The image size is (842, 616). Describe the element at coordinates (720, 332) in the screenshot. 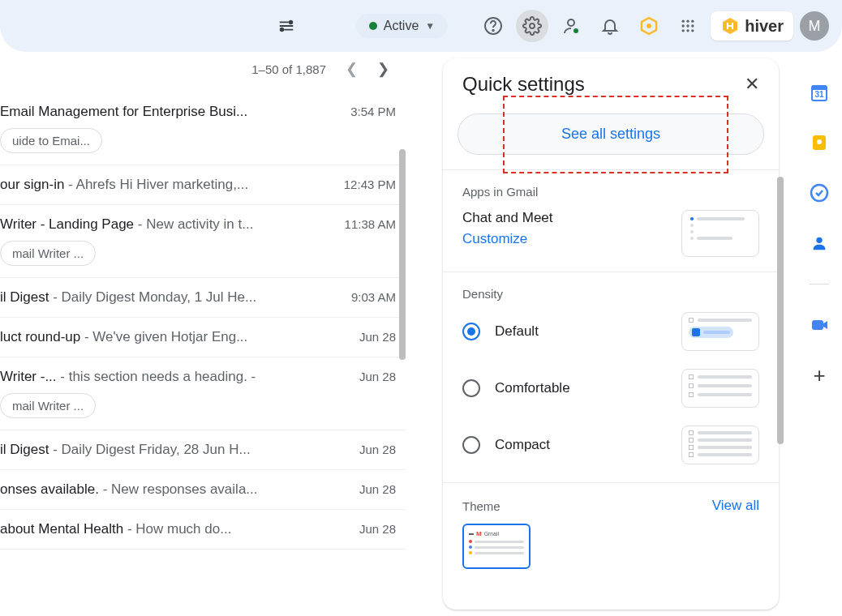

I see `density-preview-default` at that location.